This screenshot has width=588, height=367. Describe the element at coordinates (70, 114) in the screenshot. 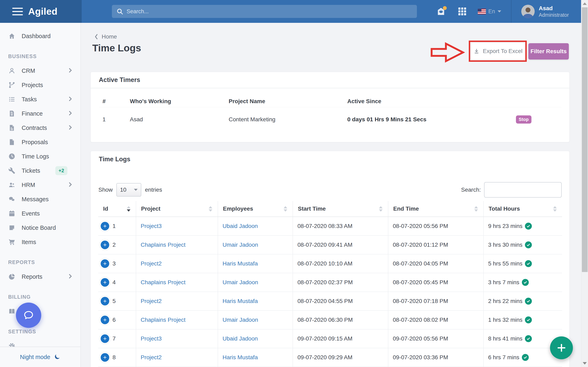

I see `chevron-right-icon` at that location.